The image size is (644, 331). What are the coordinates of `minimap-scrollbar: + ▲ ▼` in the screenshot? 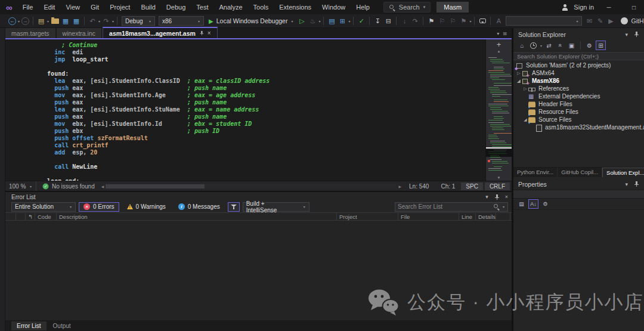 It's located at (499, 110).